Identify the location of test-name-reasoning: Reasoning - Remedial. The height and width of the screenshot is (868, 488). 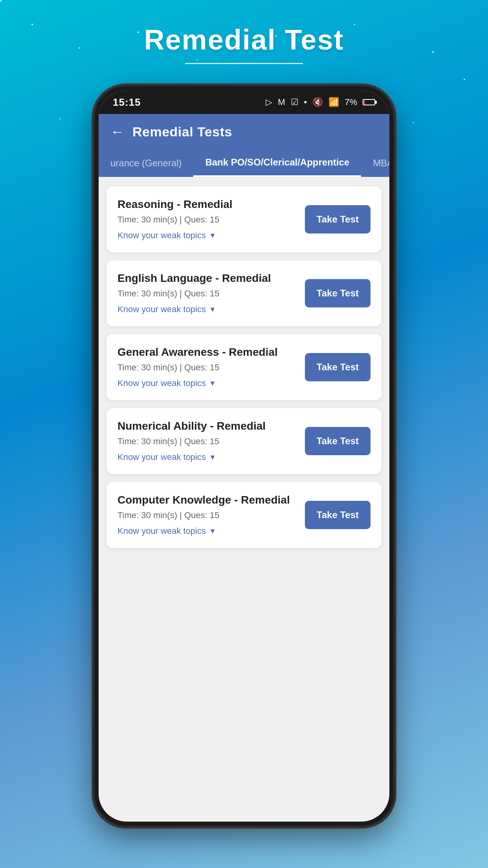
(211, 204).